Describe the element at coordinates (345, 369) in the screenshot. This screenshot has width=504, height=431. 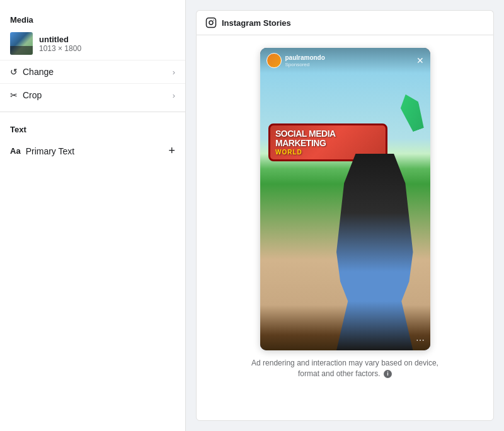
I see `ad-caption: Ad rendering and interaction may vary ba…` at that location.